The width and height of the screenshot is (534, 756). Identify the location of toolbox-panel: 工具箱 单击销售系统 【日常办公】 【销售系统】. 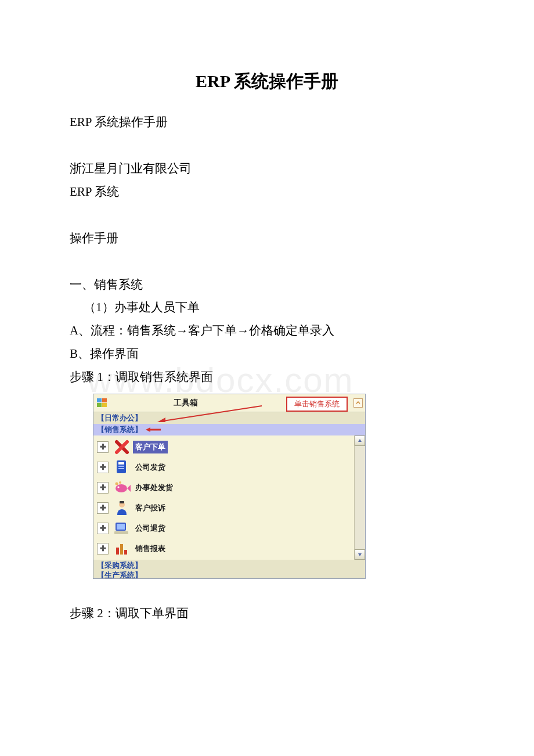
(229, 487).